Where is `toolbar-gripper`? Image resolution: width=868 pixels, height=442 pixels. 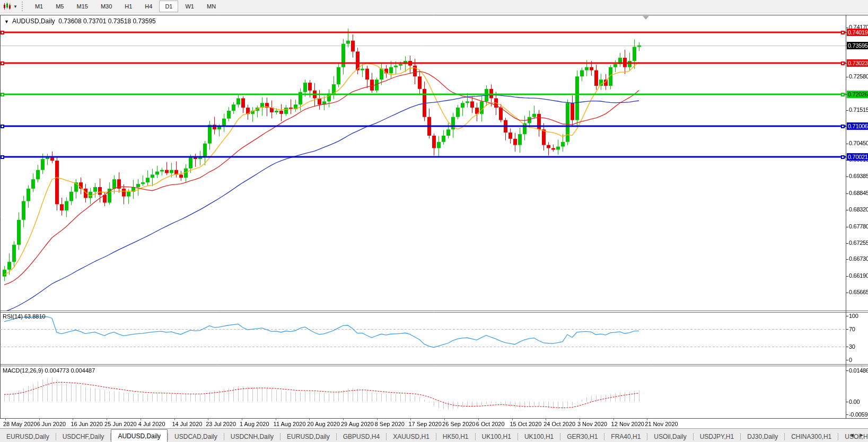
toolbar-gripper is located at coordinates (23, 6).